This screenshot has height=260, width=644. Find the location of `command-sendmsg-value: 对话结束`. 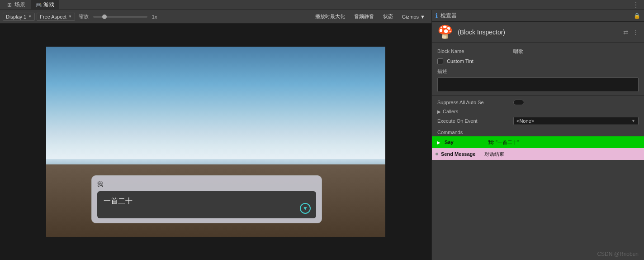

command-sendmsg-value: 对话结束 is located at coordinates (494, 154).